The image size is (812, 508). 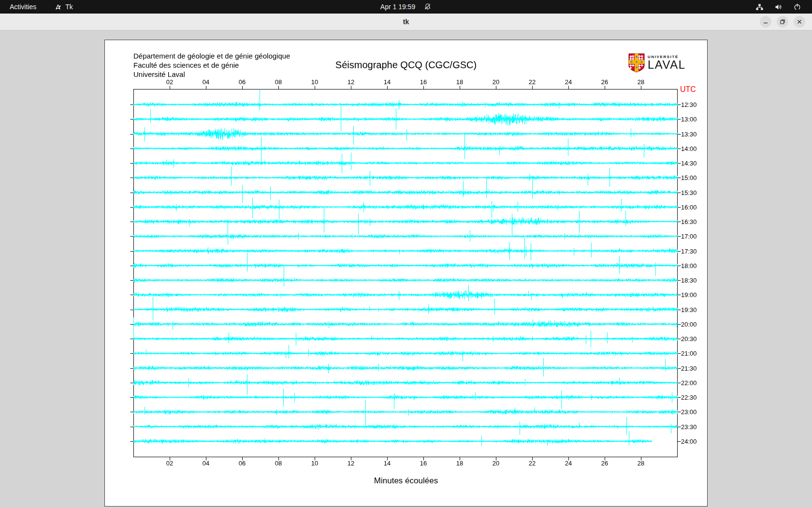 I want to click on window-title: tk, so click(x=406, y=22).